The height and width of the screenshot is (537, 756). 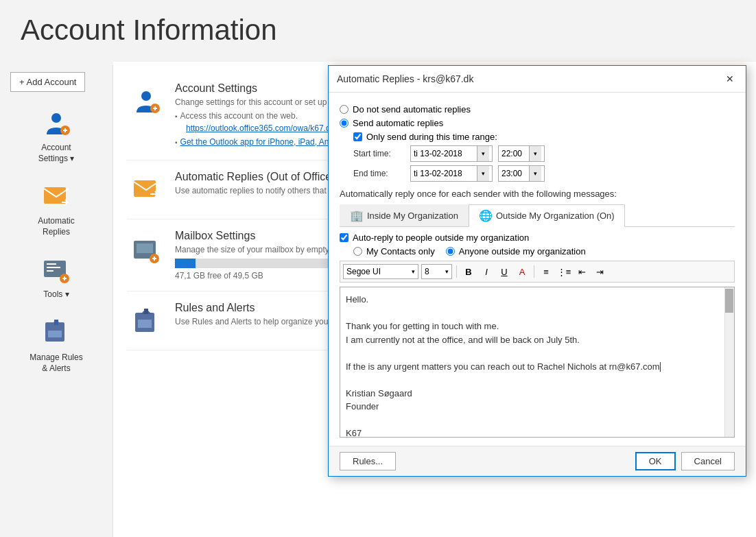 What do you see at coordinates (358, 137) in the screenshot?
I see `time-range-checkbox` at bounding box center [358, 137].